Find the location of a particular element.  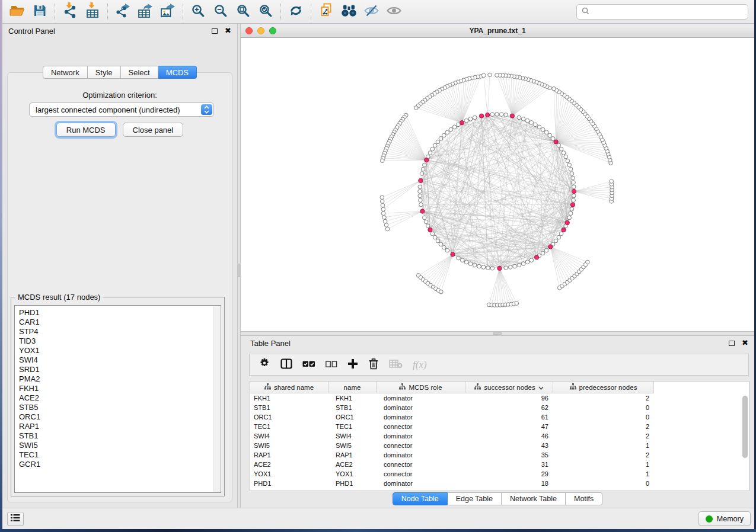

memory-button: Memory is located at coordinates (725, 519).